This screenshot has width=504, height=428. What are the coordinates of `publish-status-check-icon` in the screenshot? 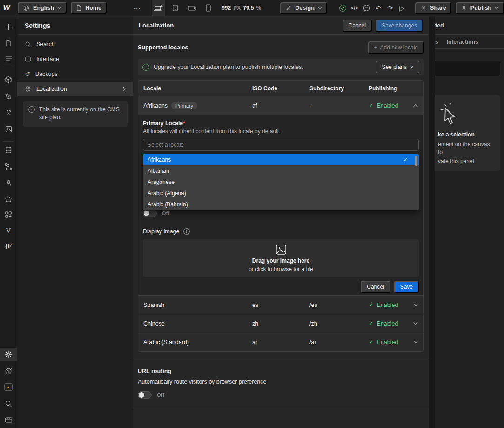 It's located at (343, 8).